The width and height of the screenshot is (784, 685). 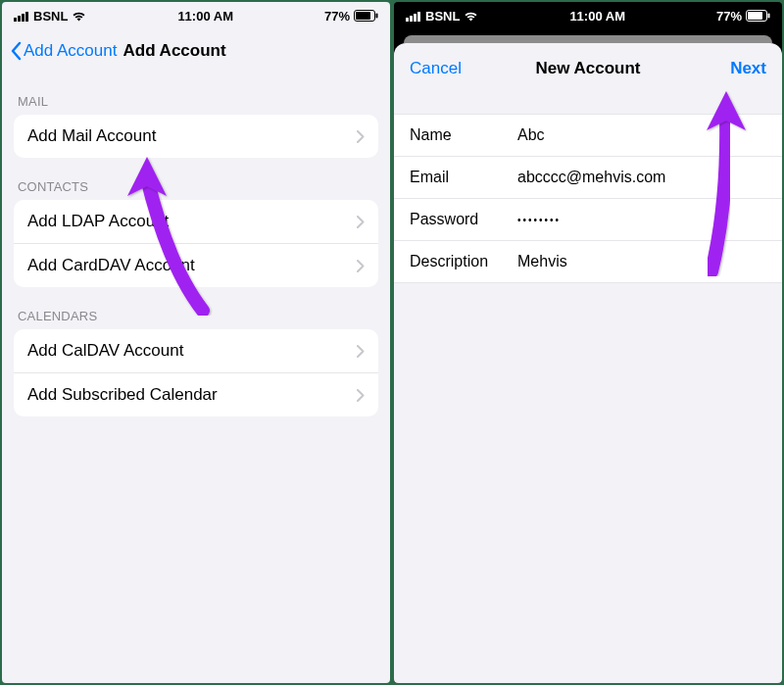 I want to click on form-group: Name Abc Email abcccc@mehvis.com Passwor…, so click(x=588, y=198).